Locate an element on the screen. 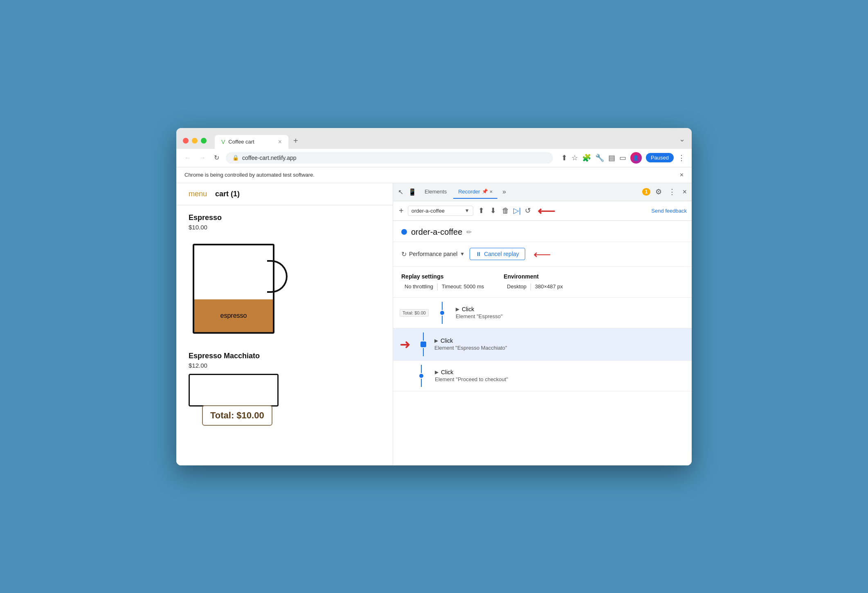  step-preview-espresso: Total: $0.00 is located at coordinates (414, 313).